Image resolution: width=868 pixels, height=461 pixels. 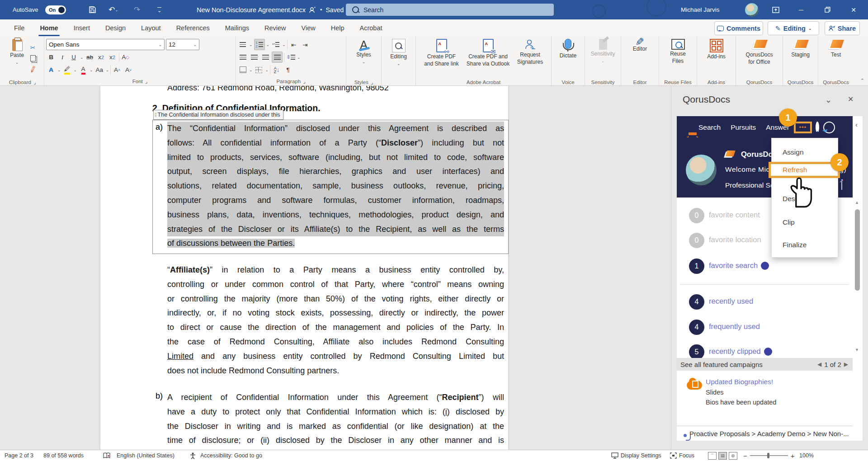 I want to click on collapse-pane-icon: ‹, so click(x=856, y=125).